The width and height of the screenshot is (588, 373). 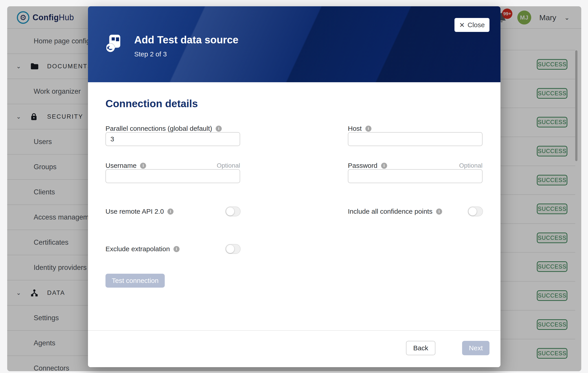 I want to click on parallel-connections-input, so click(x=173, y=139).